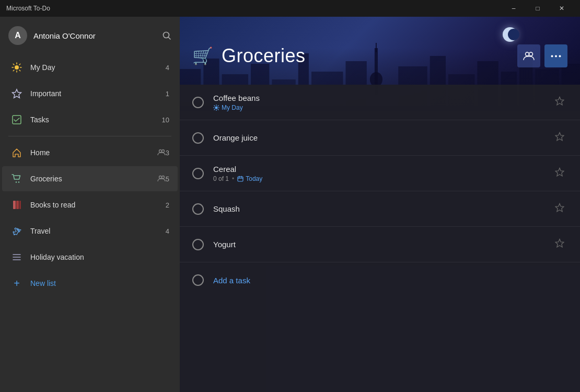 Image resolution: width=580 pixels, height=392 pixels. What do you see at coordinates (90, 283) in the screenshot?
I see `new-list-item: + New list` at bounding box center [90, 283].